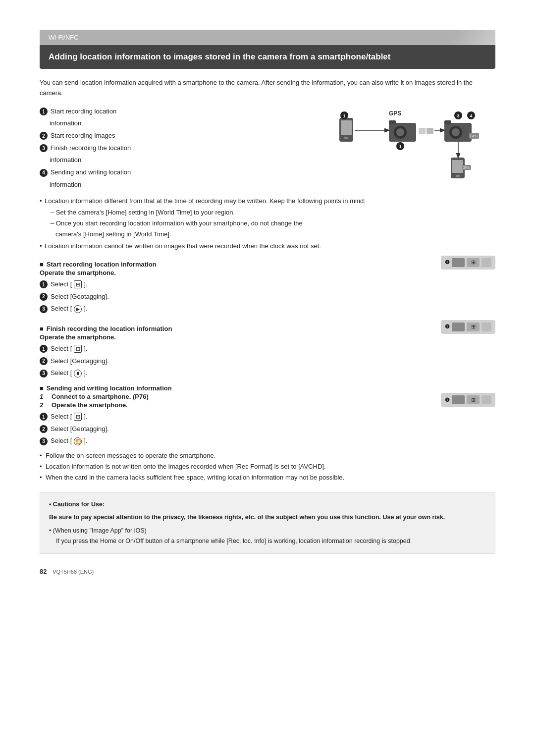  I want to click on section2-header: Finish recording the location informatio…, so click(215, 329).